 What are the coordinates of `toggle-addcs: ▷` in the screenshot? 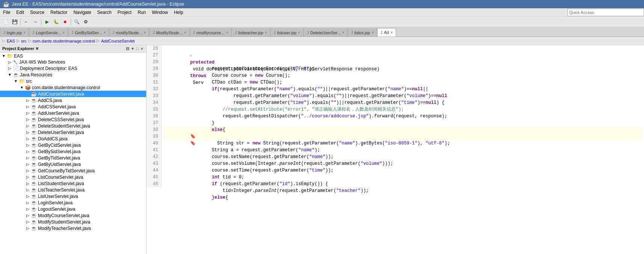 It's located at (28, 100).